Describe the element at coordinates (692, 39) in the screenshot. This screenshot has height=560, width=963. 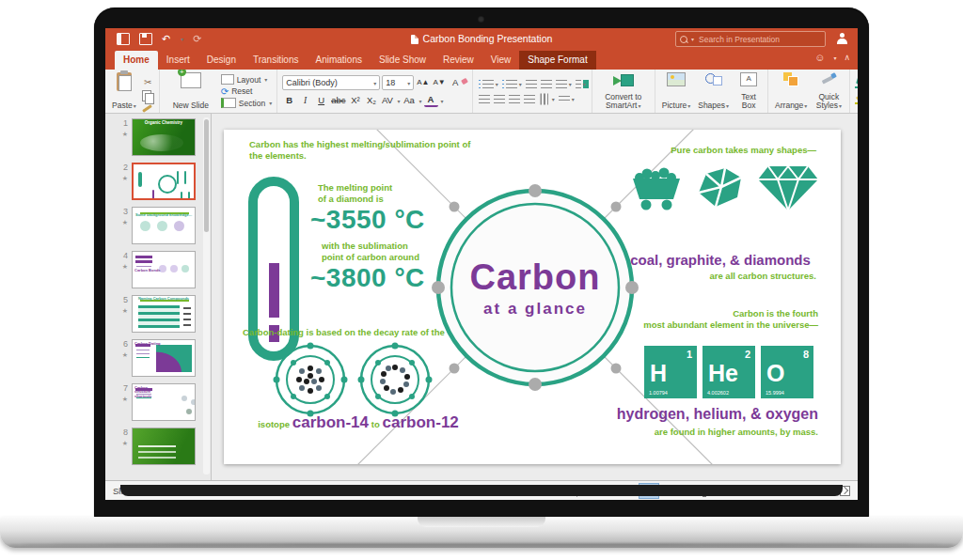
I see `search-scope-caret-icon: ▾` at that location.